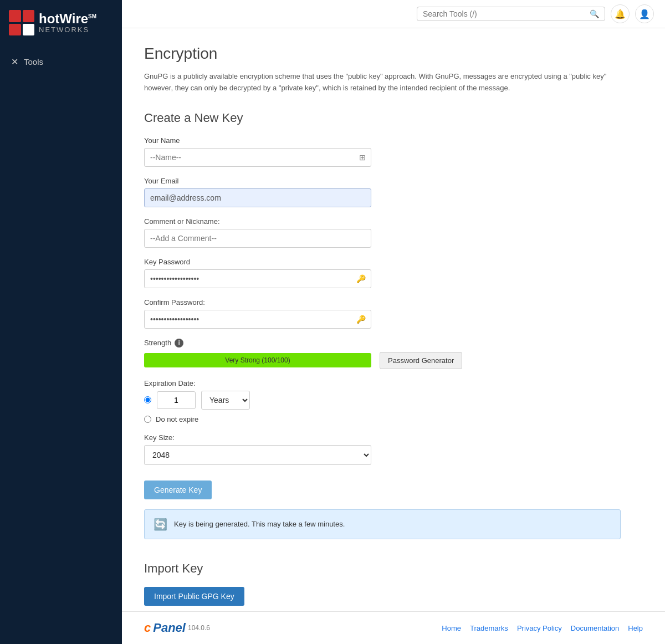  Describe the element at coordinates (170, 628) in the screenshot. I see `cpanel-panel-text: Panel` at that location.